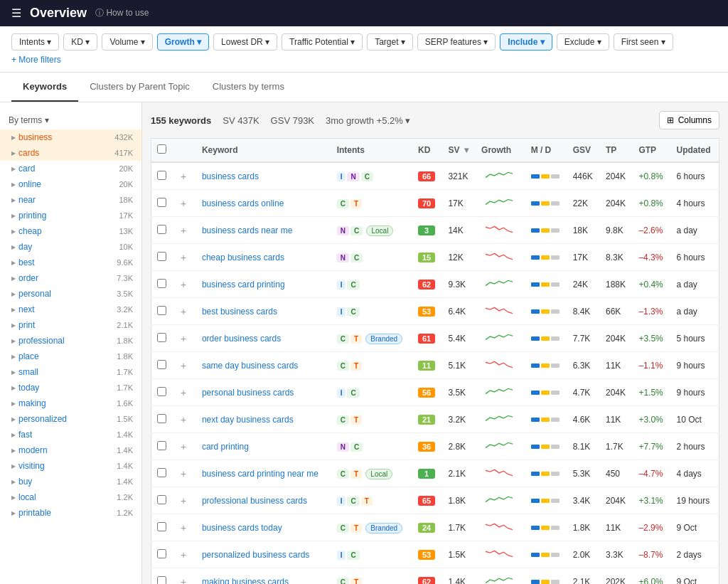  I want to click on keyword-link: best business cards, so click(240, 312).